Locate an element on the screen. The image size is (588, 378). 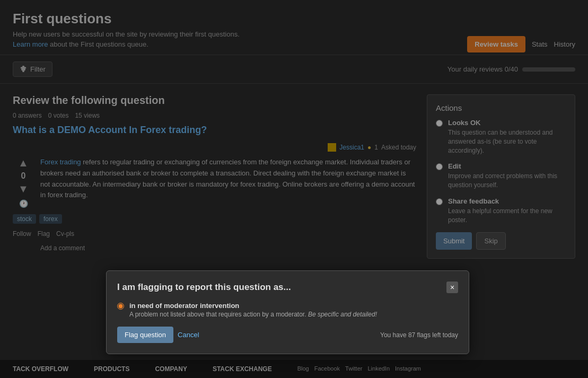
modal-footer: Flag question Cancel You have 87 flags l… is located at coordinates (287, 335).